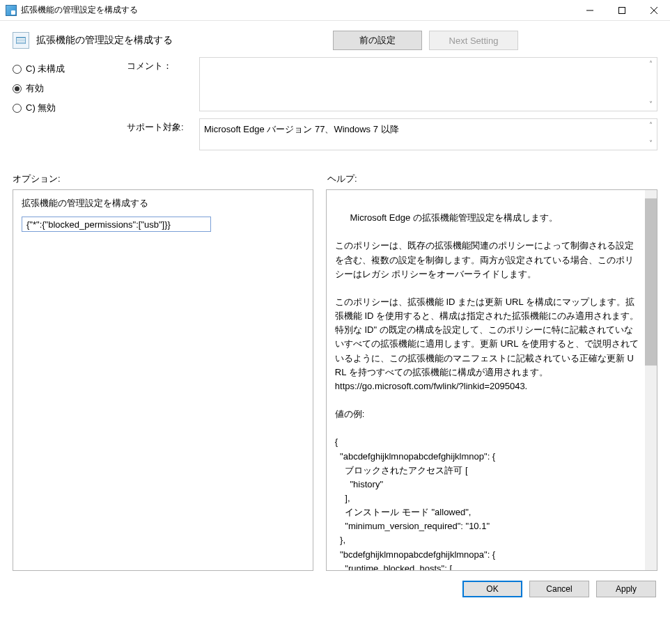 The width and height of the screenshot is (670, 644). What do you see at coordinates (21, 40) in the screenshot?
I see `policy-icon` at bounding box center [21, 40].